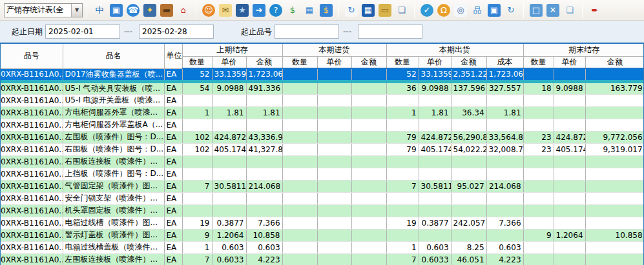  What do you see at coordinates (469, 223) in the screenshot?
I see `value-cell: 242.057` at bounding box center [469, 223].